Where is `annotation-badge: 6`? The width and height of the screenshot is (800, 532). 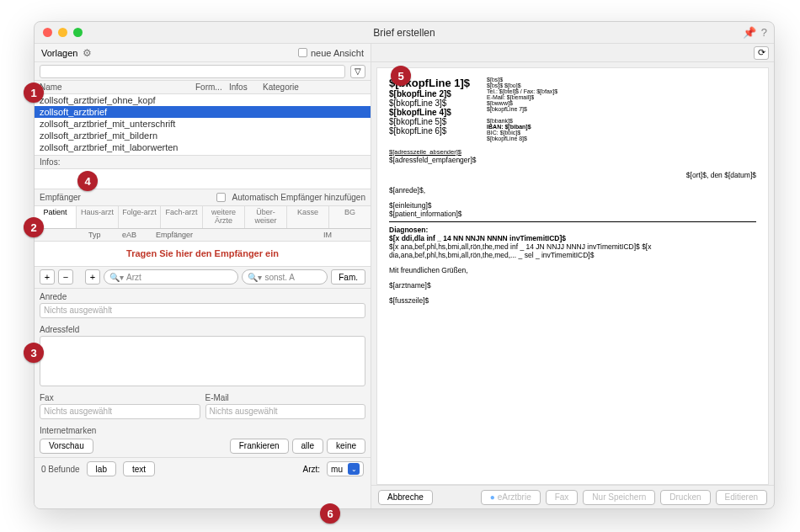
annotation-badge: 6 is located at coordinates (330, 513).